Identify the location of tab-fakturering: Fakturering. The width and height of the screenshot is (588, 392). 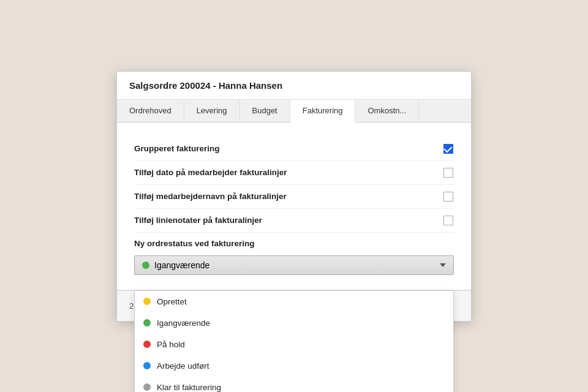
(323, 111).